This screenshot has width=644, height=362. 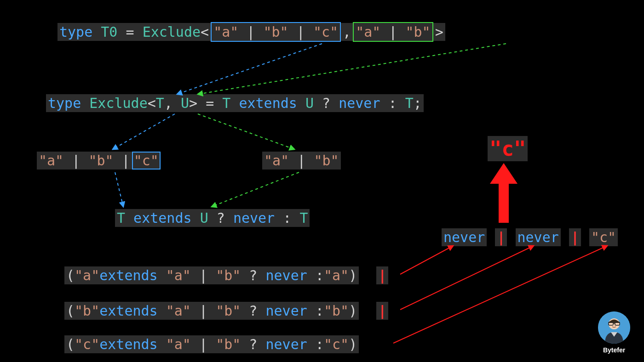 What do you see at coordinates (276, 32) in the screenshot?
I see `first-union-box: "a" | "b" | "c"` at bounding box center [276, 32].